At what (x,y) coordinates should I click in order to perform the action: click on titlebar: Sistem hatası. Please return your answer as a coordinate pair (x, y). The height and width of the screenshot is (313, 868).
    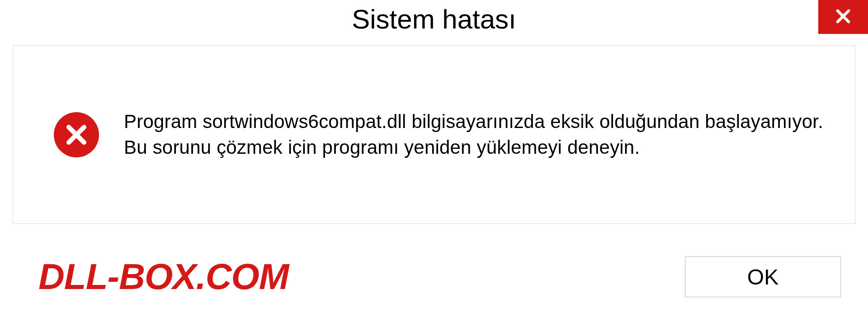
    Looking at the image, I should click on (434, 20).